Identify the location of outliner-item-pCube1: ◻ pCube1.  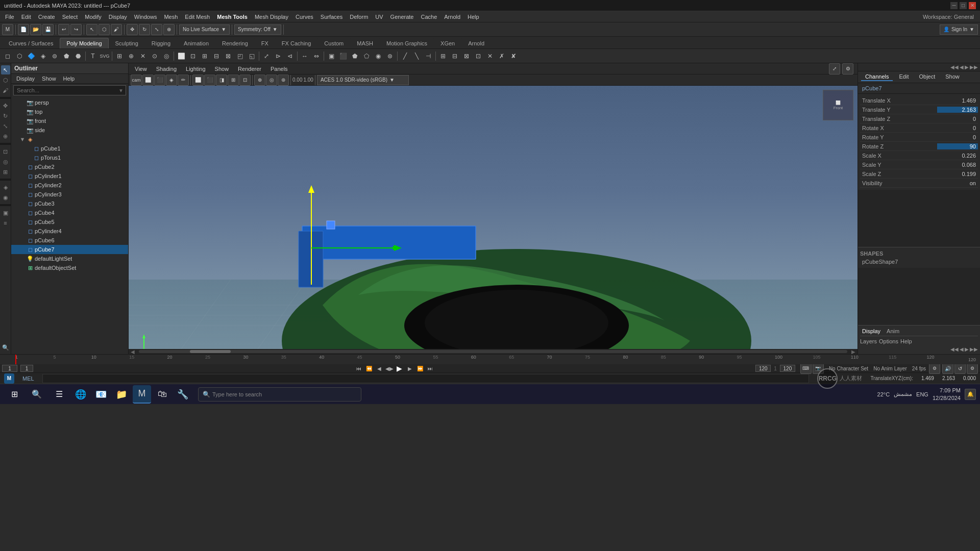
(69, 148).